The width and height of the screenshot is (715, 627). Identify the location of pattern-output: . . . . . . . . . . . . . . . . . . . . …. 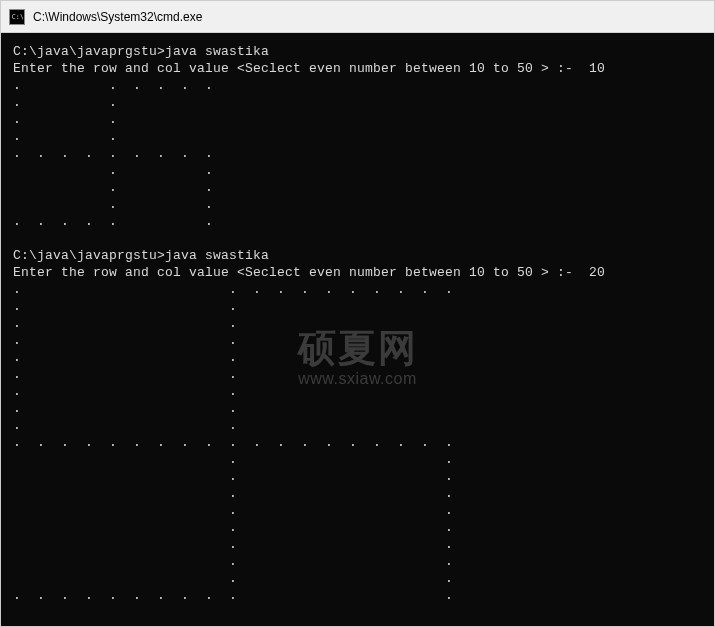
(113, 154).